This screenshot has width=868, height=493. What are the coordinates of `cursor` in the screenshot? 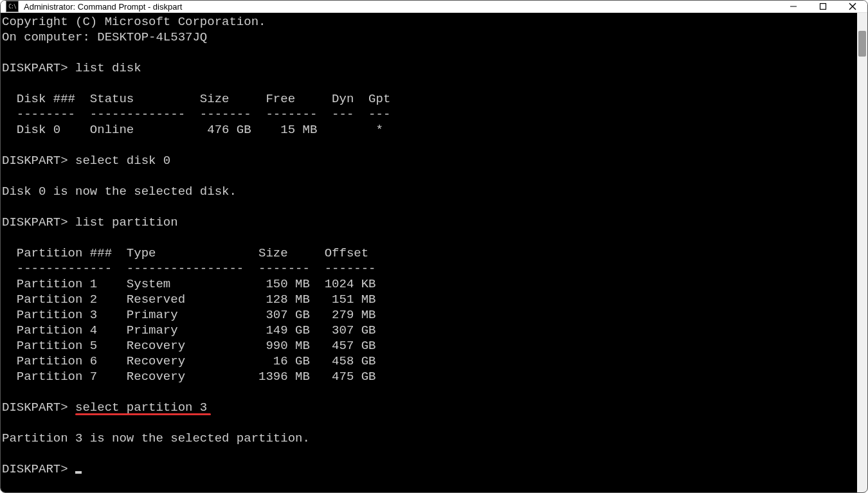 It's located at (78, 472).